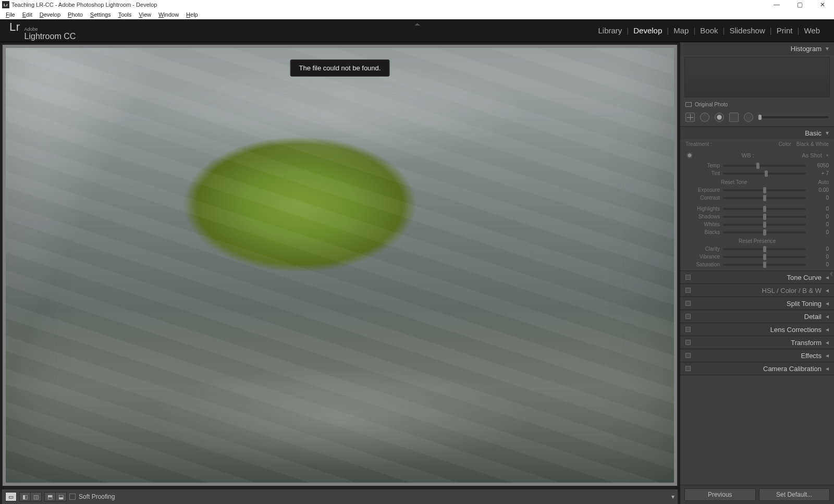  What do you see at coordinates (417, 24) in the screenshot?
I see `panel-handle-top: ▴` at bounding box center [417, 24].